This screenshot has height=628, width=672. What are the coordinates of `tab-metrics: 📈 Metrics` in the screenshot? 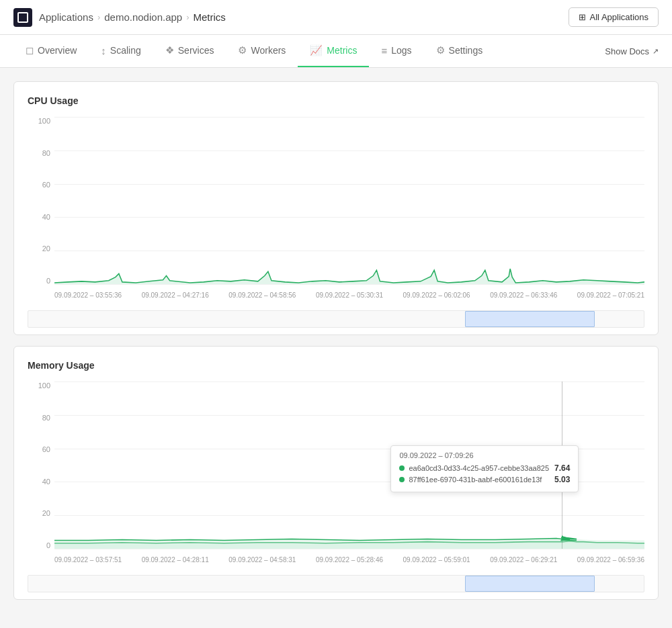 It's located at (333, 51).